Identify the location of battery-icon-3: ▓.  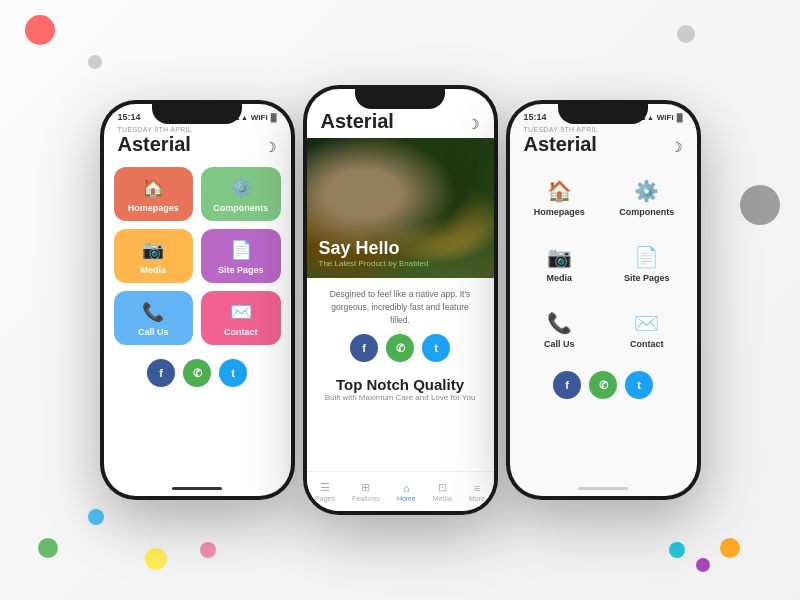
(680, 118).